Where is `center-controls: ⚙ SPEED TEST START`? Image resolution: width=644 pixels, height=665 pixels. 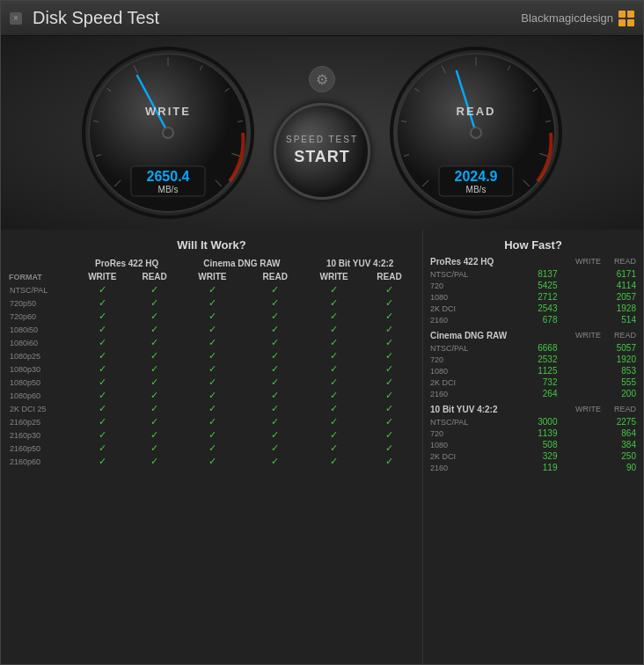 center-controls: ⚙ SPEED TEST START is located at coordinates (322, 133).